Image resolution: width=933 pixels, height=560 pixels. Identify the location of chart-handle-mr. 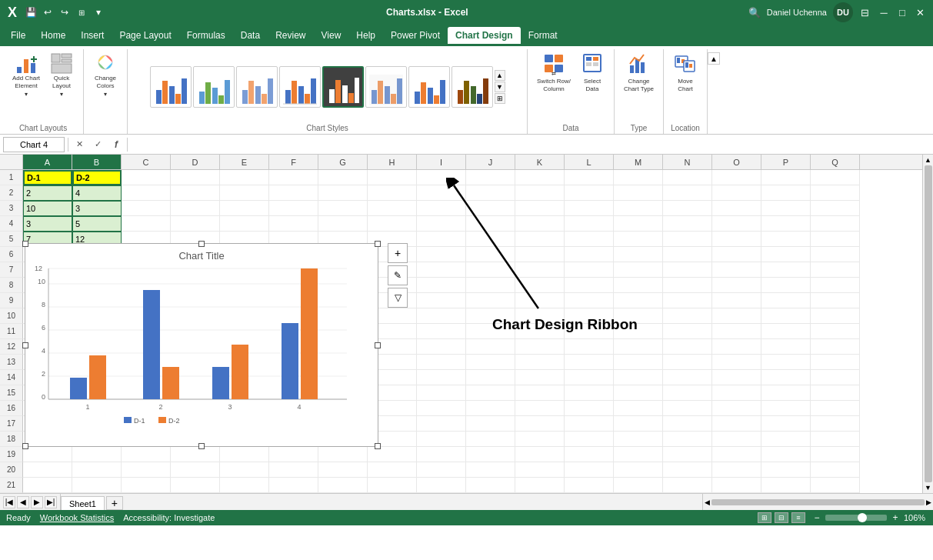
(378, 345).